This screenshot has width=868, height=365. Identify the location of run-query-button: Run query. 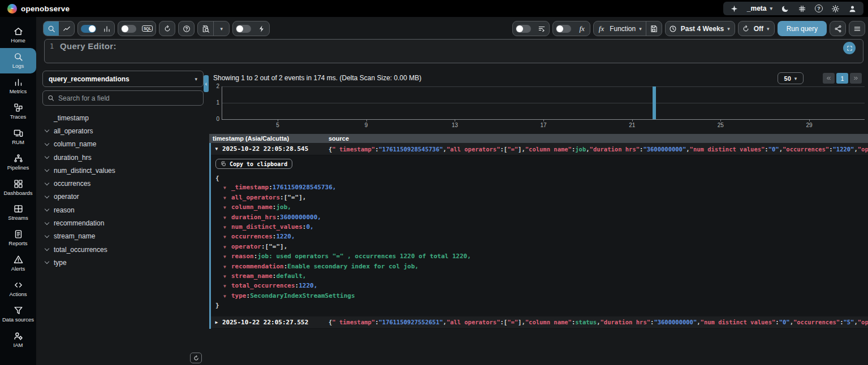
(802, 28).